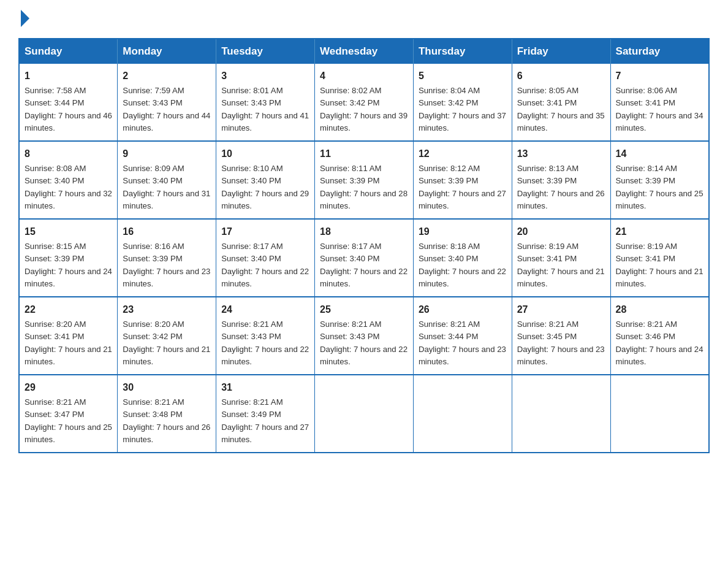  What do you see at coordinates (659, 102) in the screenshot?
I see `calendar-day-cell: 7Sunrise: 8:06 AMSunset: 3:41 PMDaylight…` at bounding box center [659, 102].